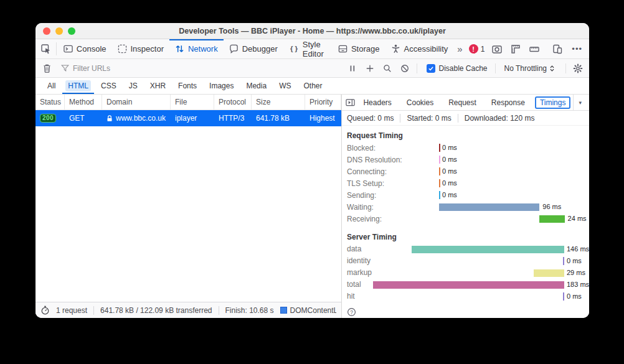 The height and width of the screenshot is (364, 624). I want to click on timing-row: Waiting:96 ms, so click(466, 207).